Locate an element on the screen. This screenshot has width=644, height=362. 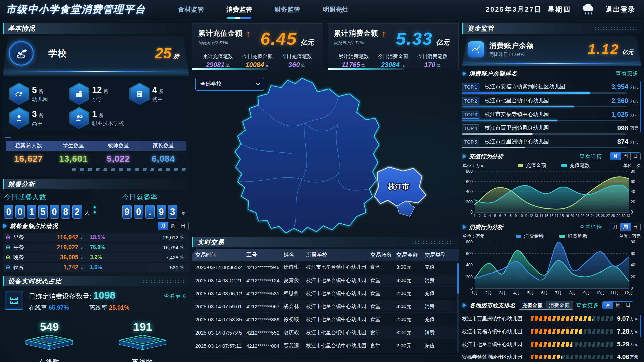
nav-item: 食材监管 is located at coordinates (191, 10).